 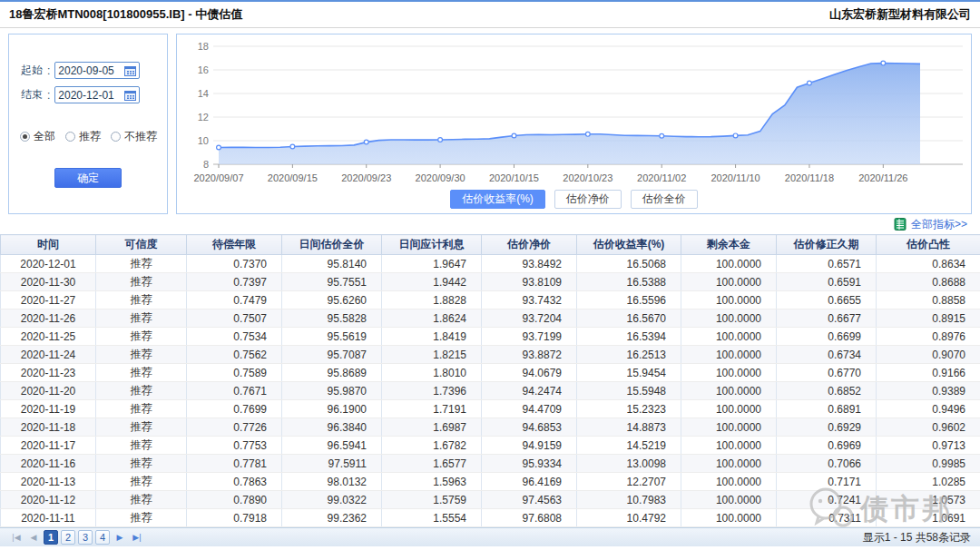 I want to click on chart-tab: 估价收益率(%), so click(x=497, y=200).